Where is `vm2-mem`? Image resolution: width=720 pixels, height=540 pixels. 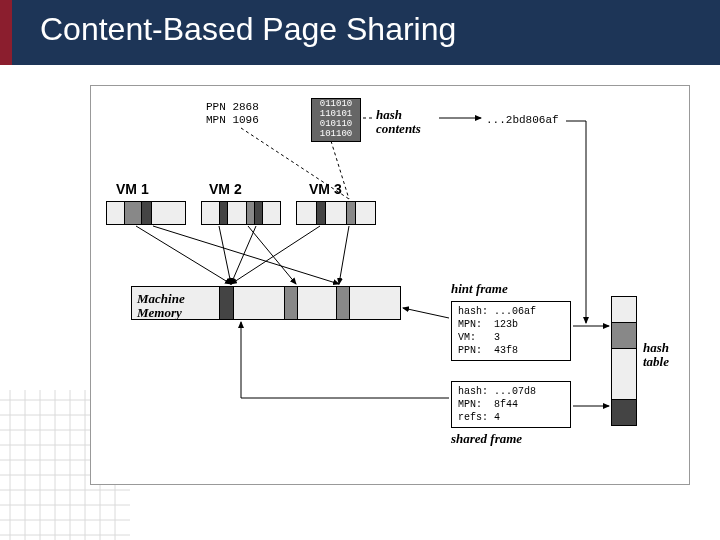 vm2-mem is located at coordinates (241, 213).